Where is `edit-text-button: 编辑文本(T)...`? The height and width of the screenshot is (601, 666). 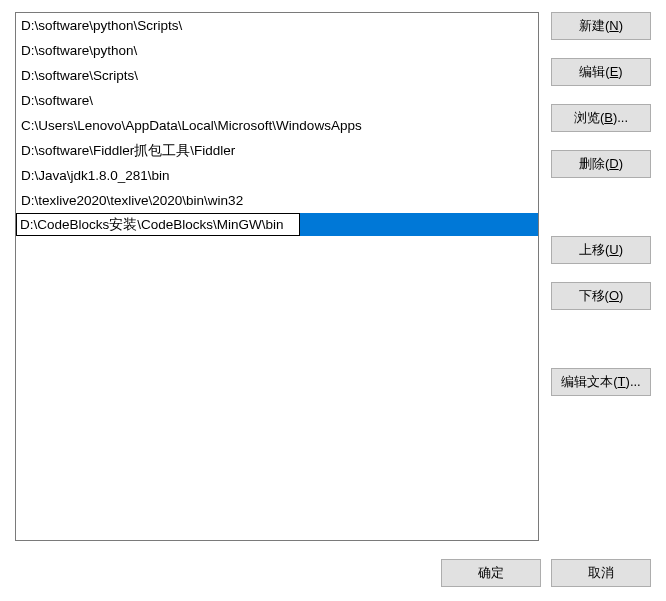
edit-text-button: 编辑文本(T)... is located at coordinates (601, 382).